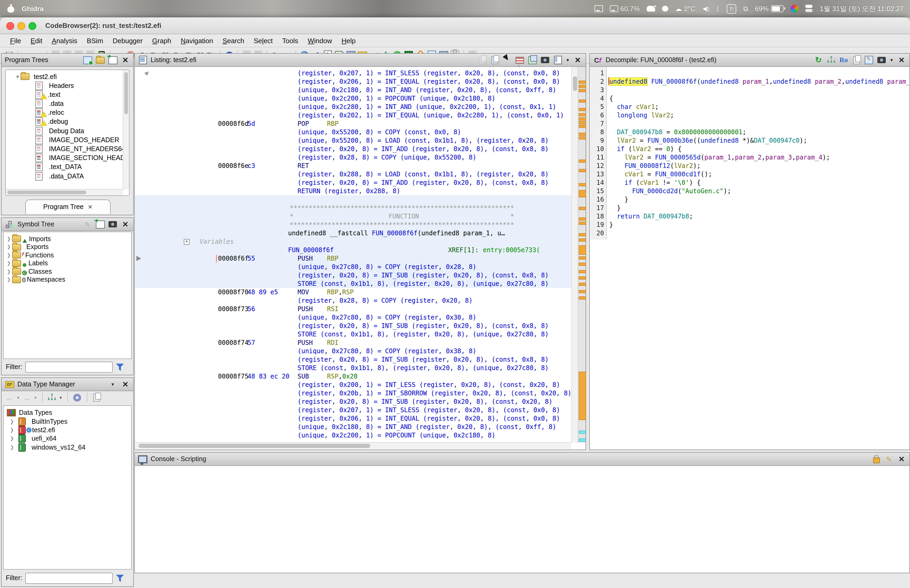  What do you see at coordinates (353, 183) in the screenshot?
I see `listing-row: (register, 0x20, 8) = INT_ADD (register,…` at bounding box center [353, 183].